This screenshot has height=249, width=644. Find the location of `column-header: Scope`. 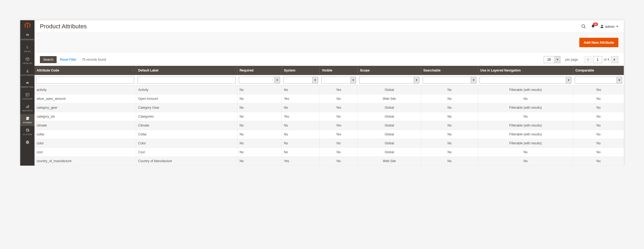

column-header: Scope is located at coordinates (389, 70).